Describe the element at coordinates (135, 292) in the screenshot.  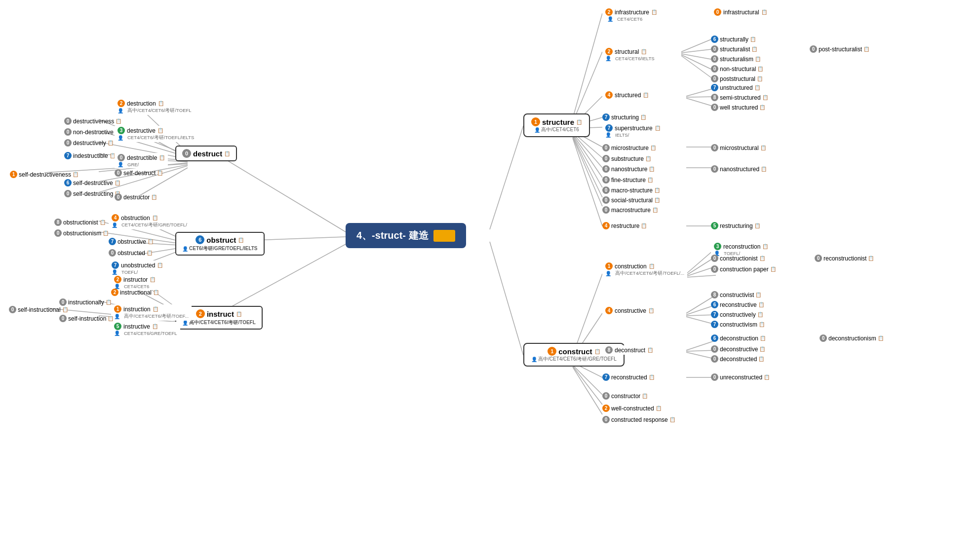
I see `node-instructional: 2 instructional 📋` at that location.